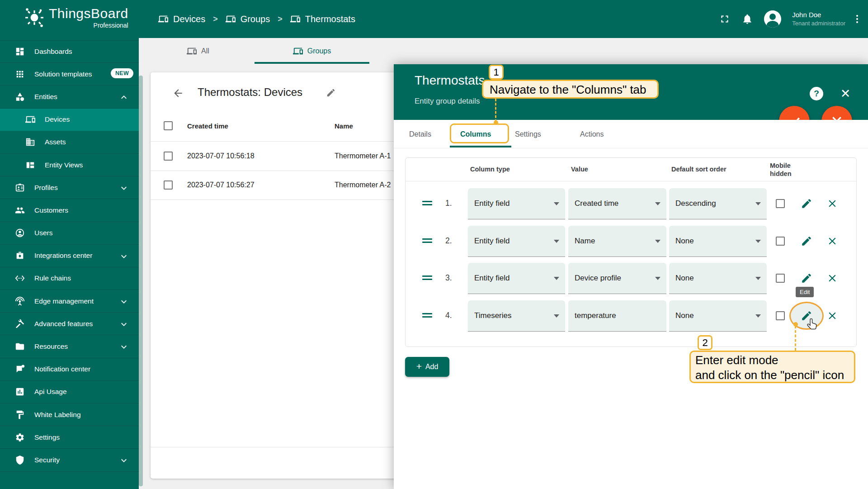 The image size is (868, 489). I want to click on view-quilt-icon, so click(30, 165).